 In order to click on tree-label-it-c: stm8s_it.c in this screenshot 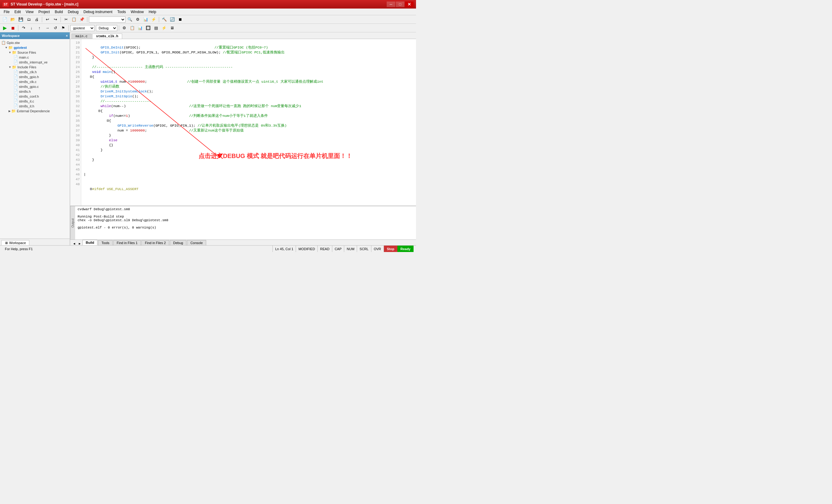, I will do `click(26, 101)`.